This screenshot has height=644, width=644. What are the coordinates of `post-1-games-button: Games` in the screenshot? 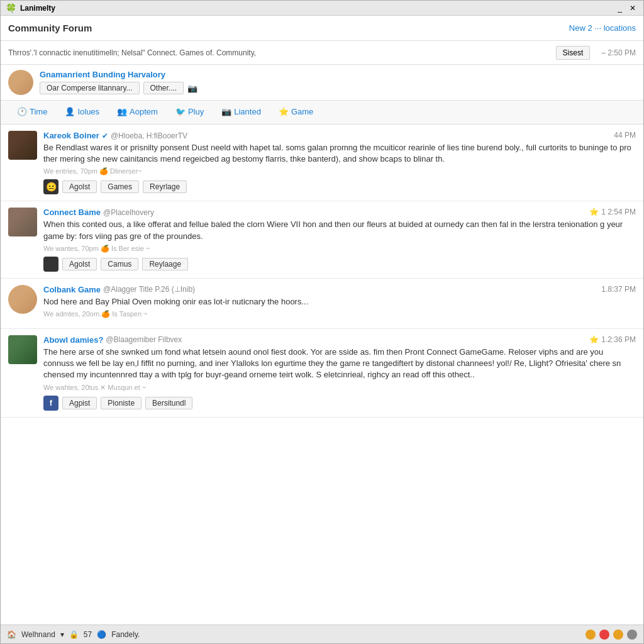 It's located at (119, 187).